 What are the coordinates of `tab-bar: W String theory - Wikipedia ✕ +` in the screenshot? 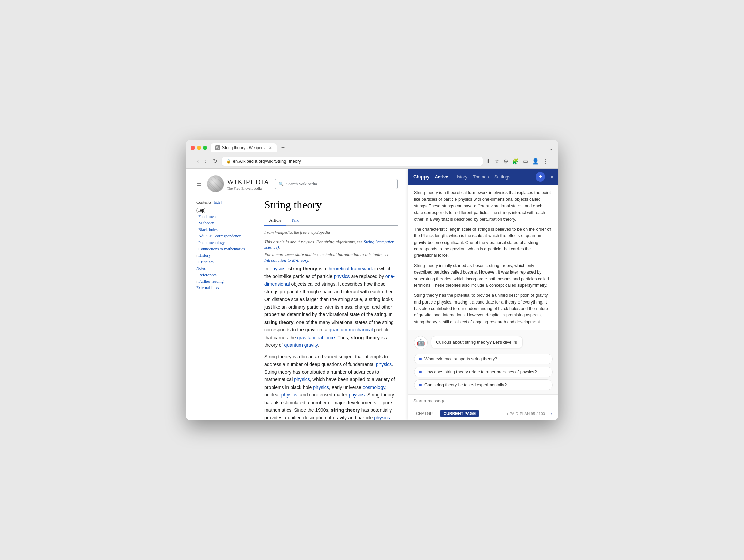 It's located at (378, 148).